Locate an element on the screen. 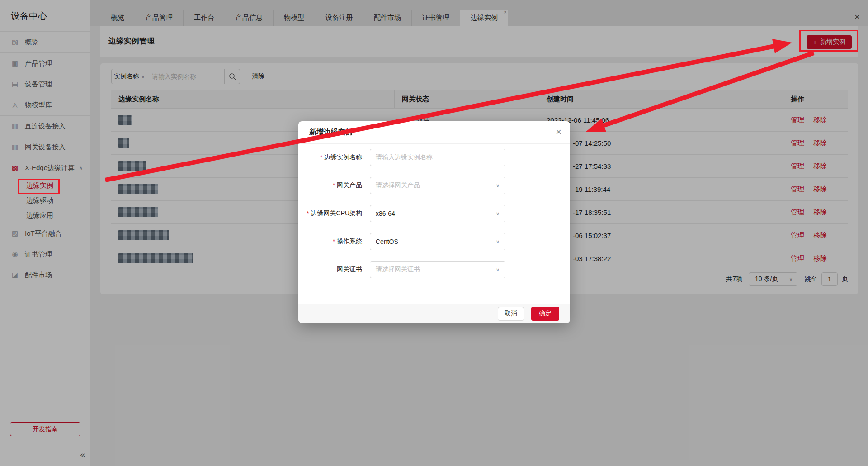 The image size is (868, 466). modal-footer: 取消 确定 is located at coordinates (434, 313).